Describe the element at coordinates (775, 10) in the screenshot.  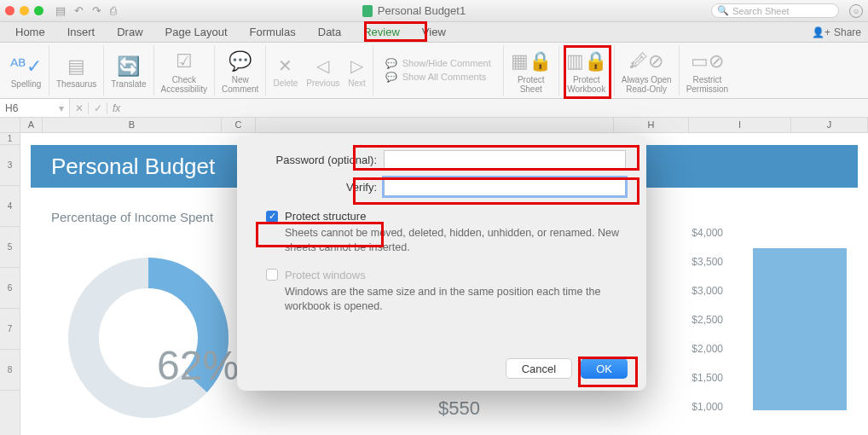
I see `search-sheet-input: 🔍 Search Sheet` at that location.